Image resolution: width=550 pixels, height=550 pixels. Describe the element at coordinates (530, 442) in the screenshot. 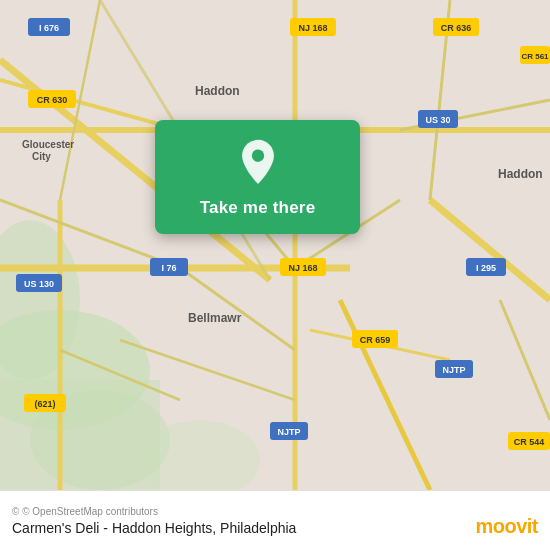

I see `svg-text: CR 544` at that location.